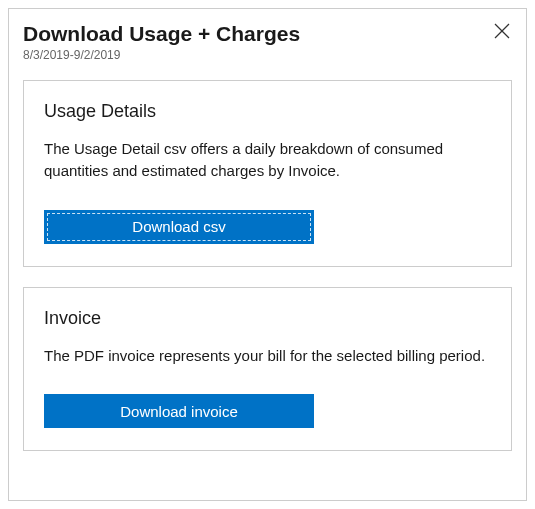  I want to click on invoice-card-title: Invoice, so click(268, 318).